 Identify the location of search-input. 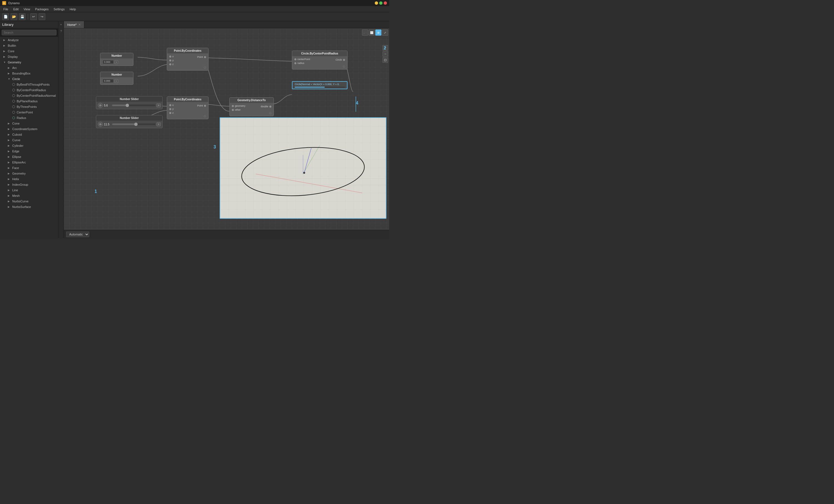
(29, 32).